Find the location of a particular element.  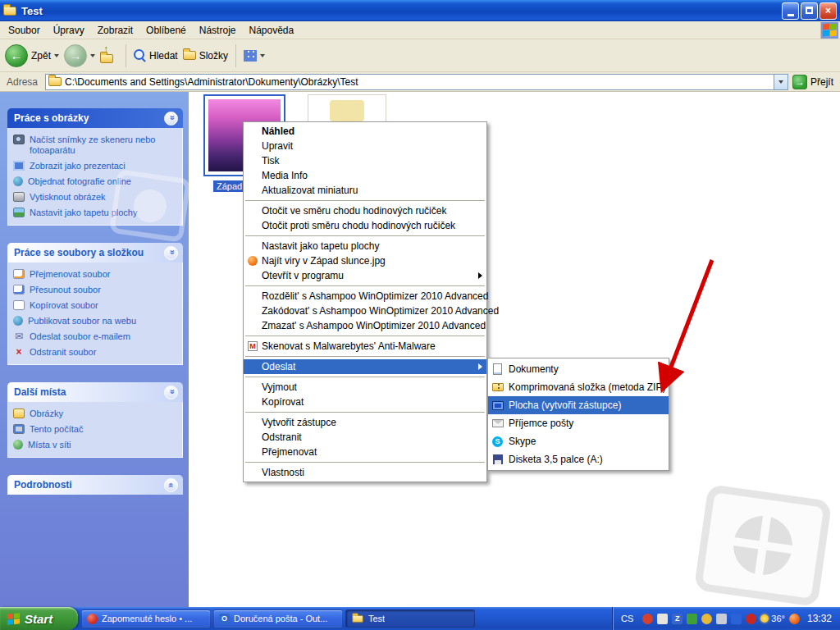

back-dropdown-icon is located at coordinates (57, 56).